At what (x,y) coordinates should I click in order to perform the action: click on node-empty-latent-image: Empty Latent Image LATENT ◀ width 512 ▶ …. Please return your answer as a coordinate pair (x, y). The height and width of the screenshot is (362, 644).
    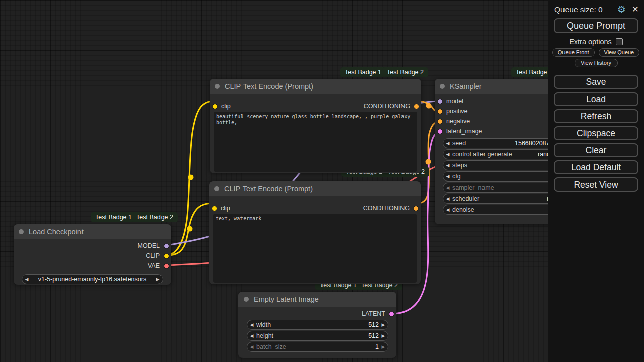
    Looking at the image, I should click on (317, 325).